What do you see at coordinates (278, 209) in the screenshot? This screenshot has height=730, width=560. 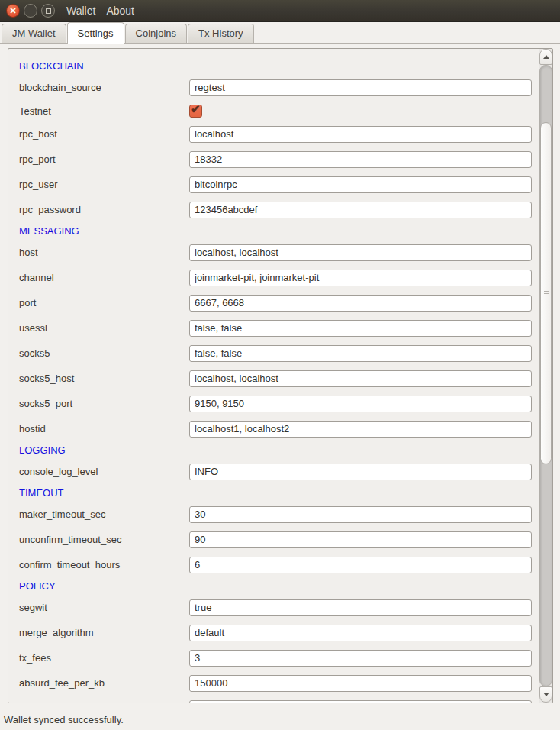 I see `settings-row: rpc_password` at bounding box center [278, 209].